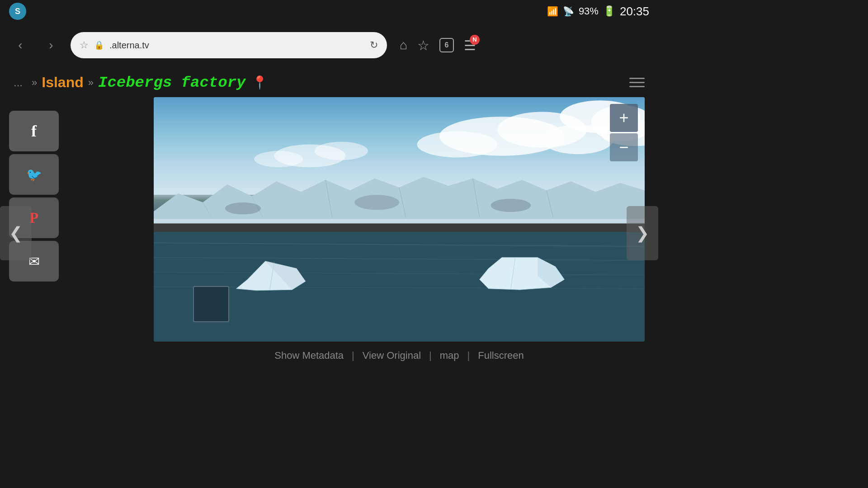 Image resolution: width=868 pixels, height=488 pixels. I want to click on breadcrumb-sep-1: », so click(34, 83).